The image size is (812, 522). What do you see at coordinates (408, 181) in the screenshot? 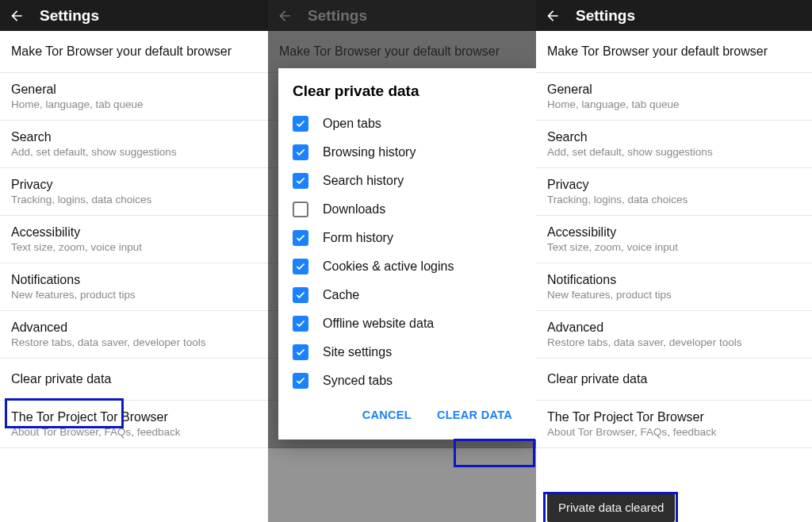
I see `dialog-option: Search history` at bounding box center [408, 181].